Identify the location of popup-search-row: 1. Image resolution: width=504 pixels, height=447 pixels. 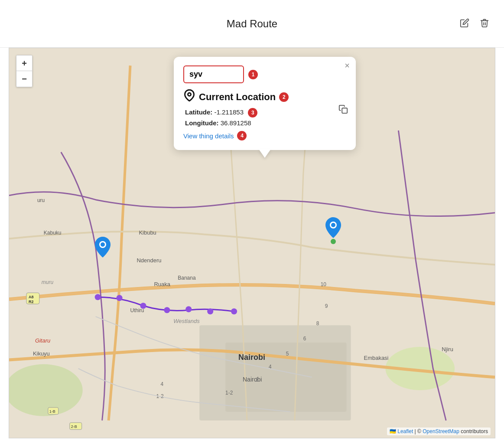
(265, 75).